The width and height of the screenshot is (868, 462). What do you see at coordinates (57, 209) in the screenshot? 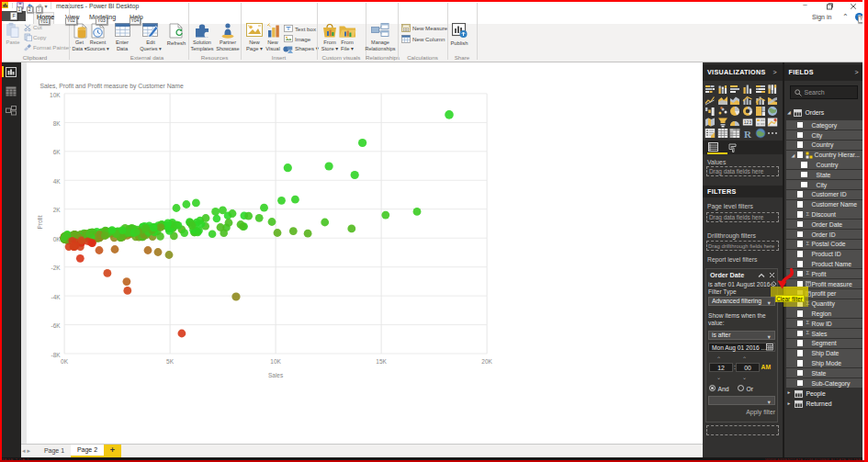
I see `svg-text: 2K` at bounding box center [57, 209].